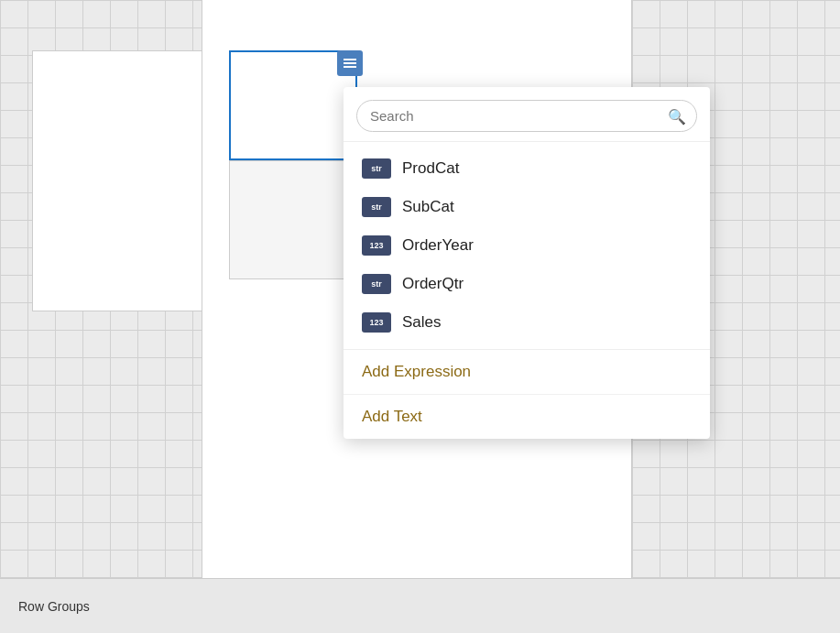  Describe the element at coordinates (376, 284) in the screenshot. I see `type-badge-orderqtr: str` at that location.